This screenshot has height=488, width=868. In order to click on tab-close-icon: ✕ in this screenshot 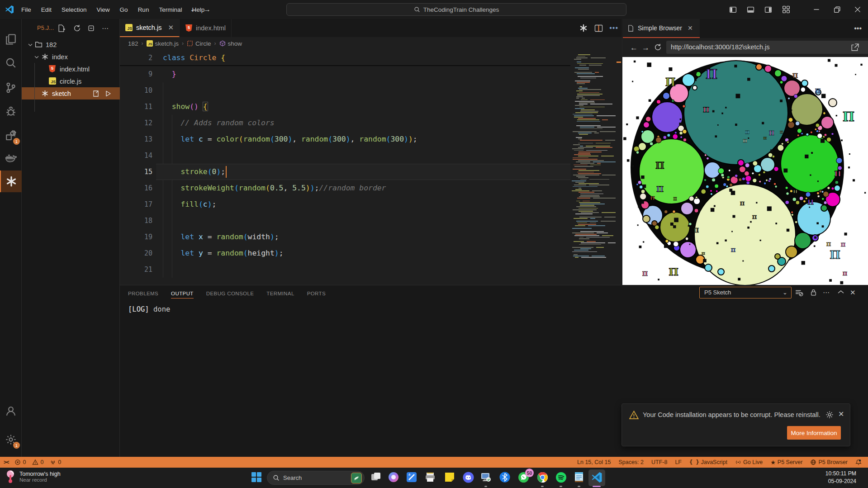, I will do `click(171, 28)`.